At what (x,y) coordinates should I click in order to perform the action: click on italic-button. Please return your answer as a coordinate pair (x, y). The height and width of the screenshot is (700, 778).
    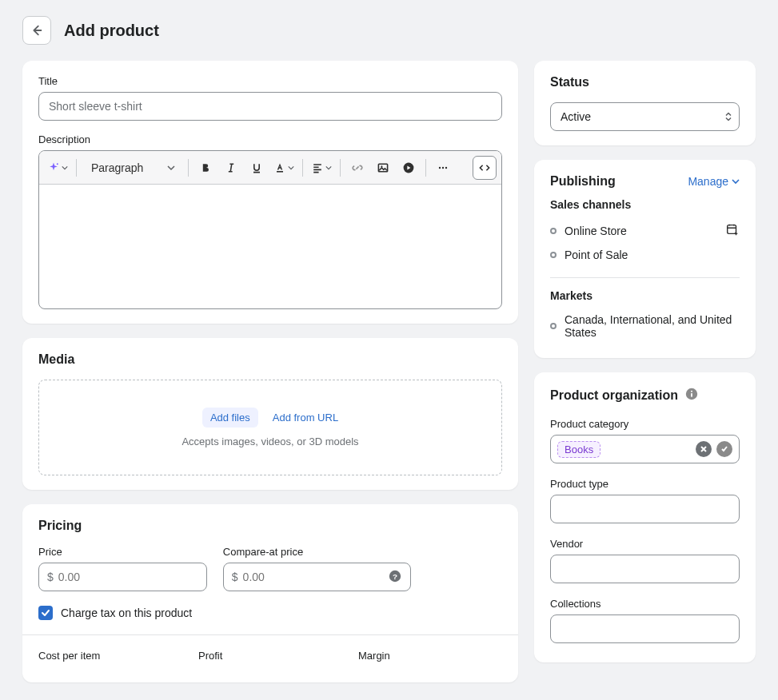
    Looking at the image, I should click on (231, 168).